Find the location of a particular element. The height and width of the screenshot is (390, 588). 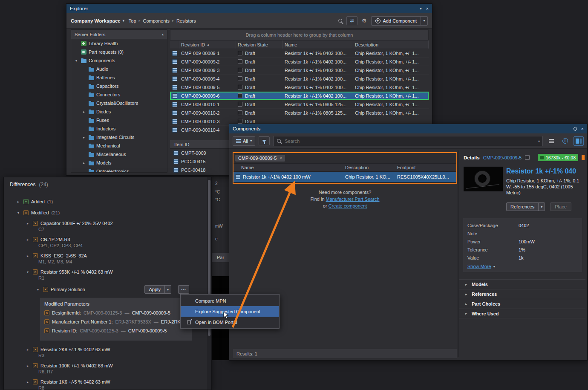

column-header-name: Name is located at coordinates (318, 44).